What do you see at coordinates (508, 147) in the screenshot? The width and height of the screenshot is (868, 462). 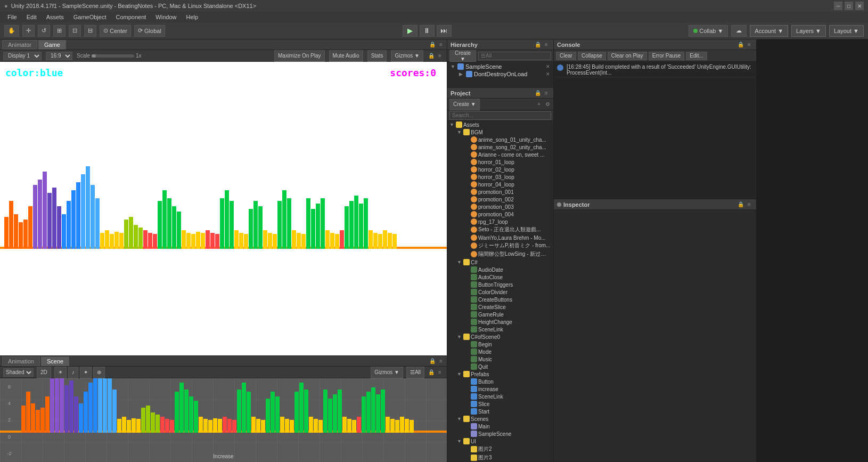 I see `tree-item-bgm-file: anime_song_02_unity_cha...` at bounding box center [508, 147].